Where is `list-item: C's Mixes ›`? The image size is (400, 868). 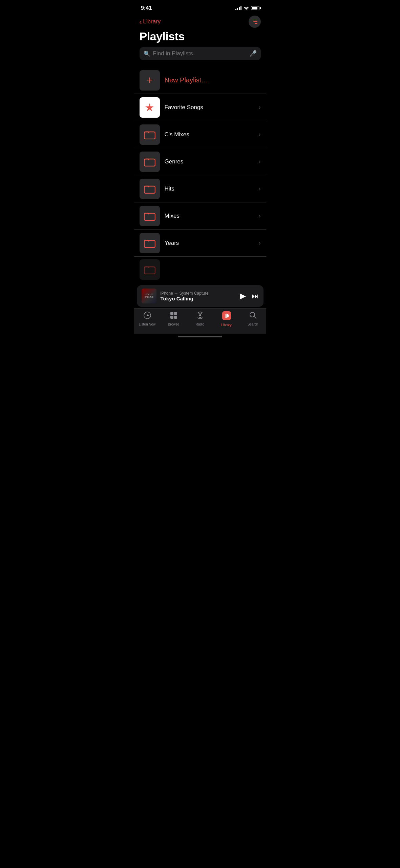 list-item: C's Mixes › is located at coordinates (200, 135).